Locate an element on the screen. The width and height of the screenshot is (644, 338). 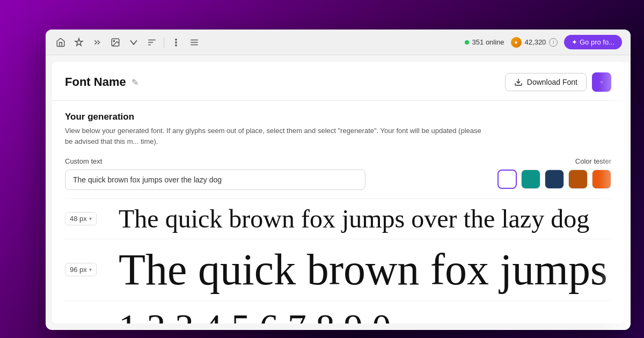
preview-row-48: 48 px ▾ The quick brown fox jumps over t… is located at coordinates (338, 219).